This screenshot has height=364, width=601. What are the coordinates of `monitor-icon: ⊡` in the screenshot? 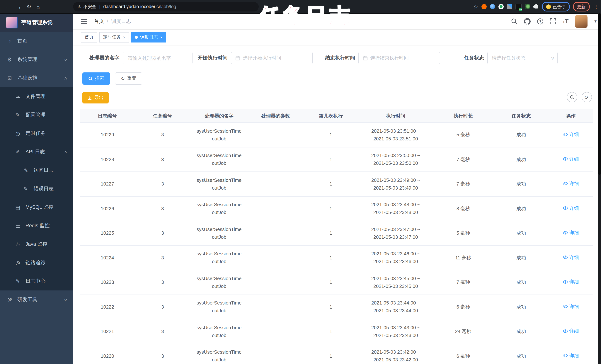 It's located at (10, 78).